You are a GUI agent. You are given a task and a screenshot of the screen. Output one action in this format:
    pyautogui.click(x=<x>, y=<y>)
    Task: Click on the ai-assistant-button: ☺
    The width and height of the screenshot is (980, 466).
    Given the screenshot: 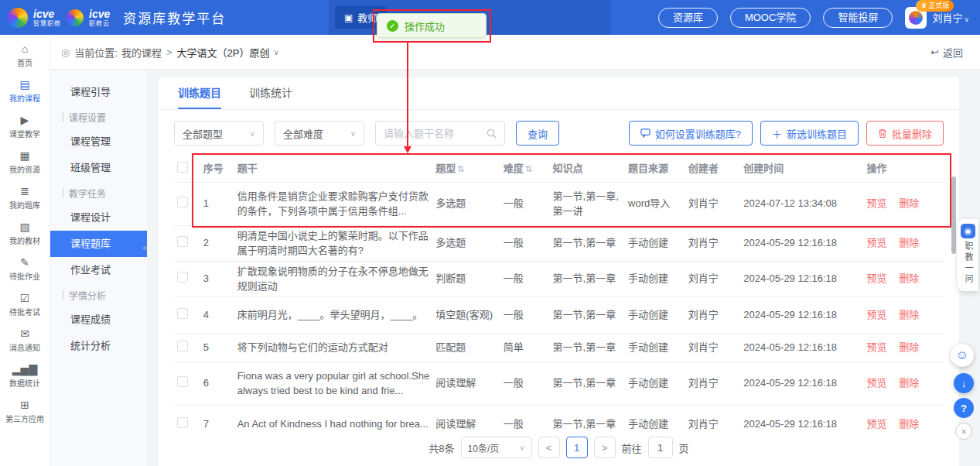 What is the action you would take?
    pyautogui.click(x=962, y=355)
    